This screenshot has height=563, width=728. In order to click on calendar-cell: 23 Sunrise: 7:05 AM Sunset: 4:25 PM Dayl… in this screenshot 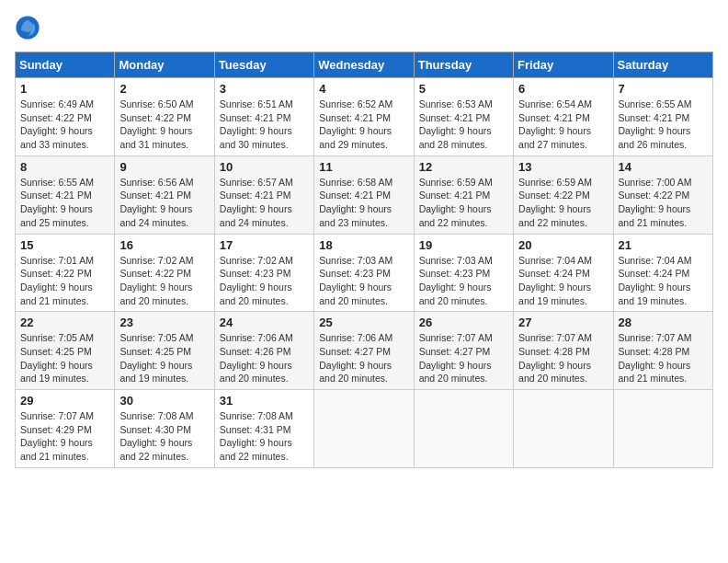, I will do `click(165, 351)`.